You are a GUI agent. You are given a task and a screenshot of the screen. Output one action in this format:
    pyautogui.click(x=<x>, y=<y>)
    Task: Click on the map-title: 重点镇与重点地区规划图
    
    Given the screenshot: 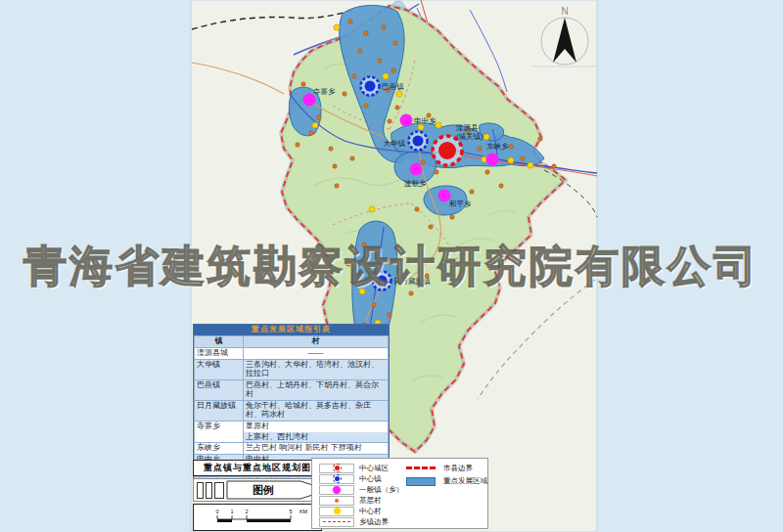 What is the action you would take?
    pyautogui.click(x=257, y=467)
    